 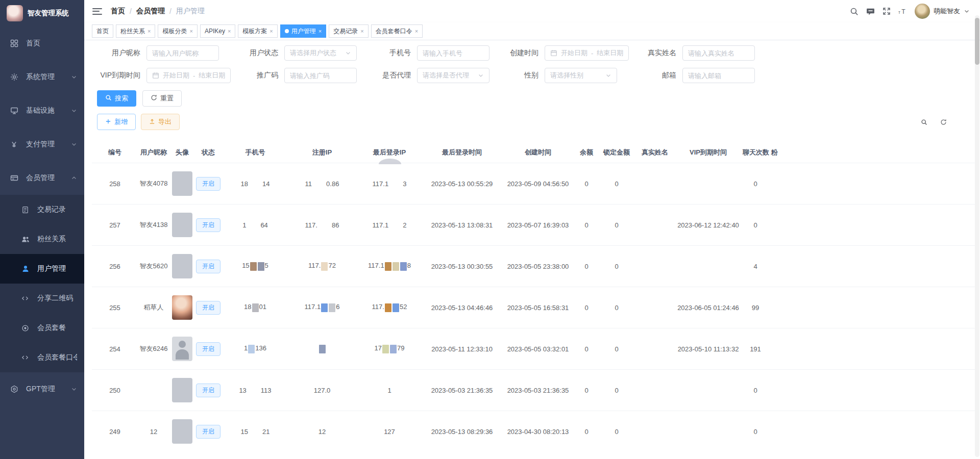 I want to click on filter-input-用户昵称, so click(x=183, y=53).